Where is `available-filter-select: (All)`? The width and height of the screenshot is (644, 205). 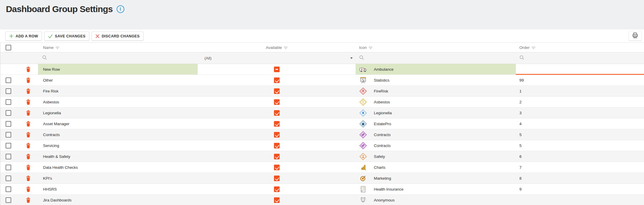
available-filter-select: (All) is located at coordinates (277, 58).